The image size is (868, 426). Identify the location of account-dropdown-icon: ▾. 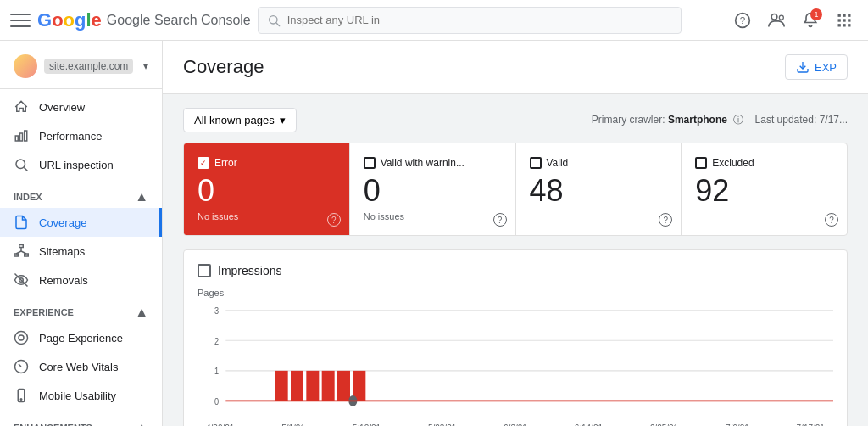
(146, 66).